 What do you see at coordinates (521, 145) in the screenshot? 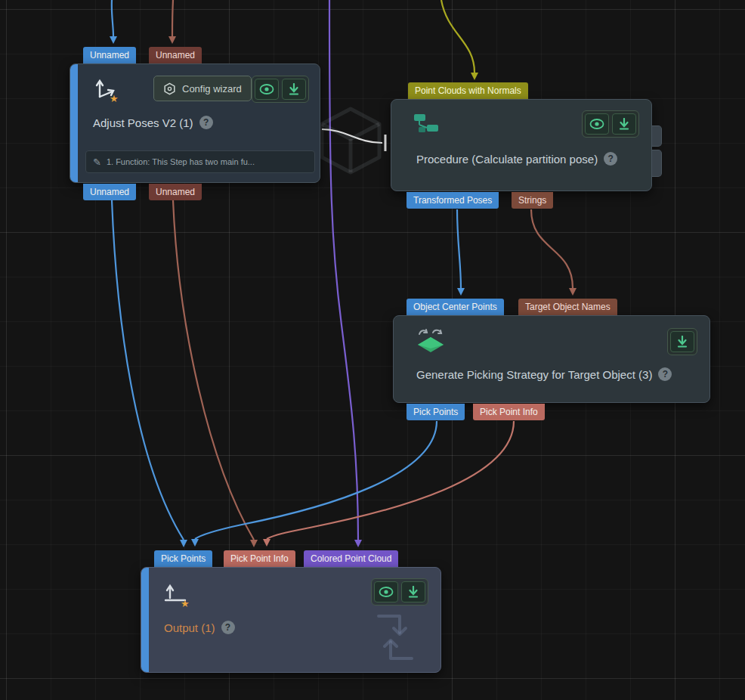
I see `node-procedure: Procedure (Calculate partition pose) ?` at bounding box center [521, 145].